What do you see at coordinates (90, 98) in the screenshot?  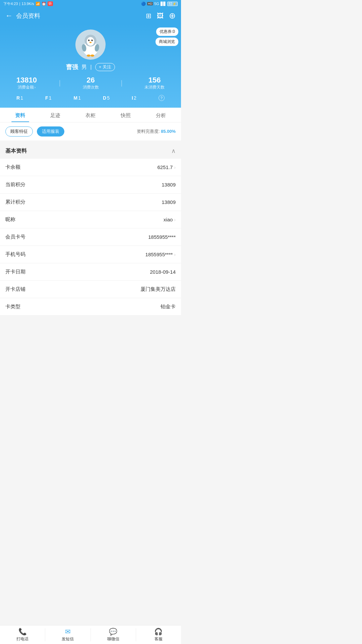 I see `badge-row: R 1 F 1 M 1 D 5 I 2 ?` at bounding box center [90, 98].